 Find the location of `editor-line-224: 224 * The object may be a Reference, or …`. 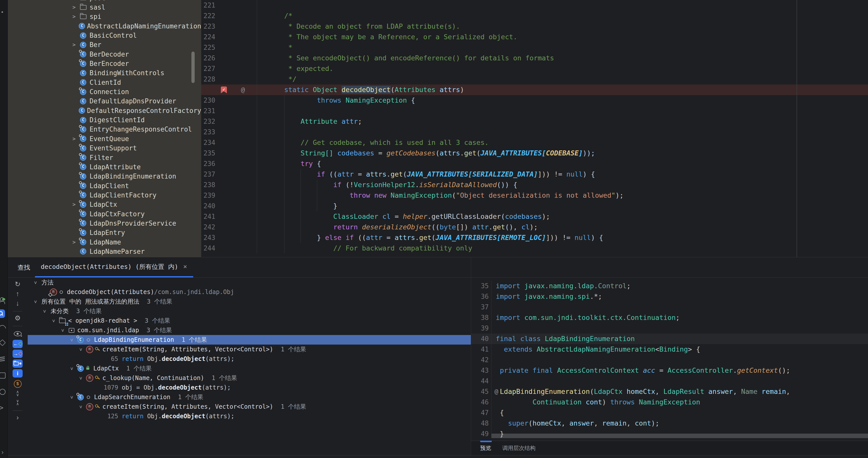

editor-line-224: 224 * The object may be a Reference, or … is located at coordinates (534, 37).